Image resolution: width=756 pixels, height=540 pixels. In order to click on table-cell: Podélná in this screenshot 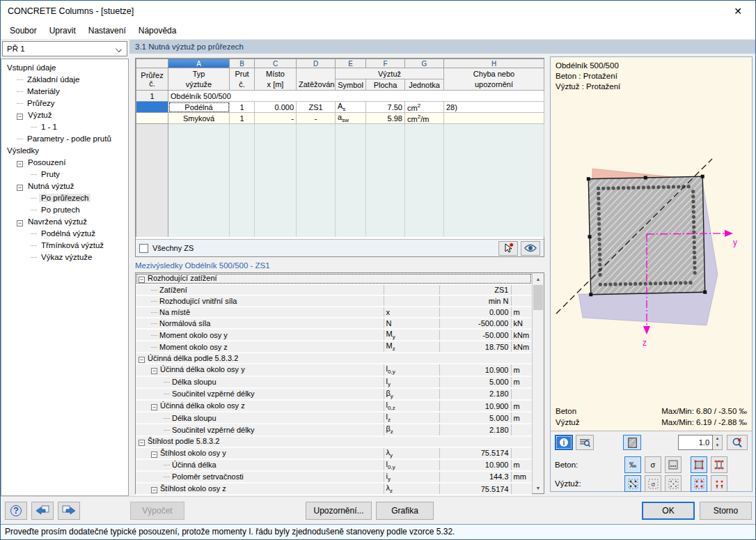, I will do `click(199, 107)`.